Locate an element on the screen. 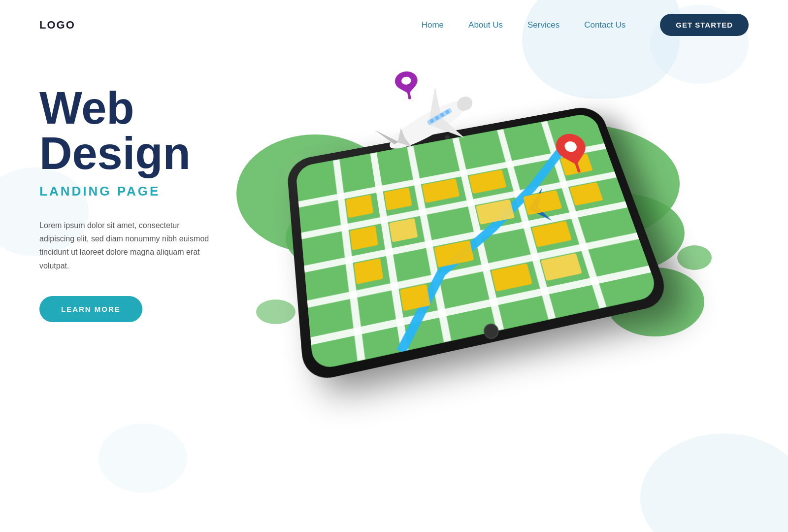 The image size is (788, 532). get-started-button: GET STARTED is located at coordinates (704, 25).